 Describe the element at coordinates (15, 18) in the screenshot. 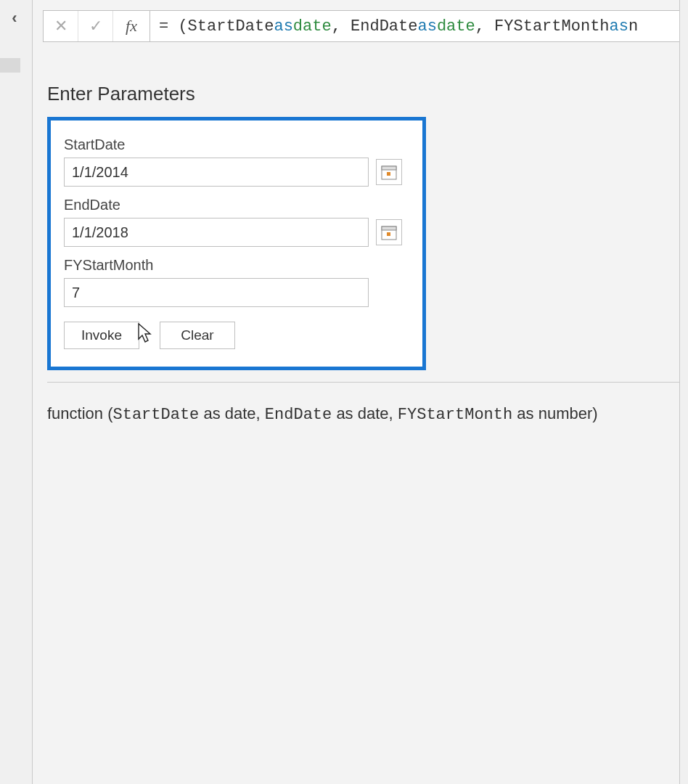

I see `collapse-panel-button: ‹` at that location.